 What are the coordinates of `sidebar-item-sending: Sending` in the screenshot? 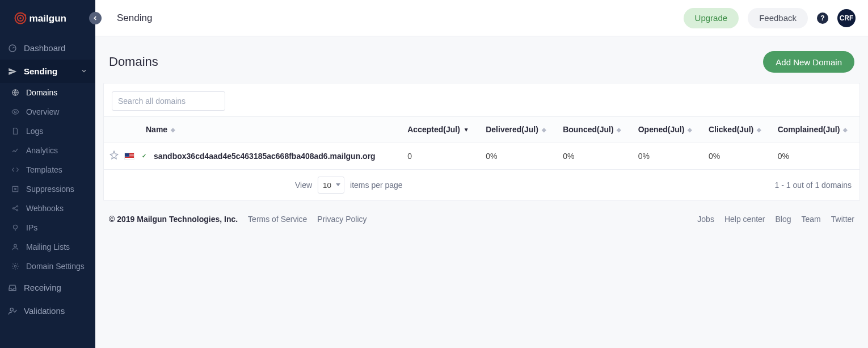 It's located at (48, 72).